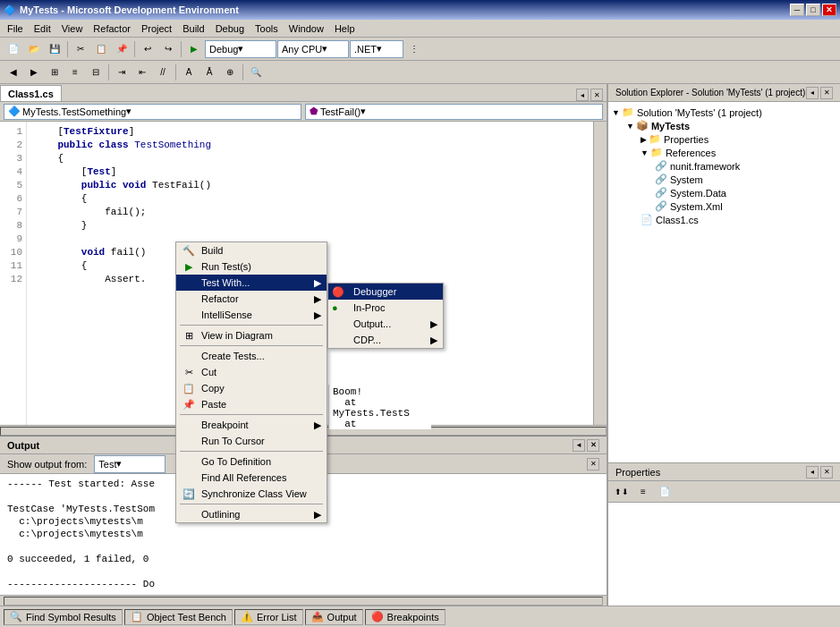 This screenshot has height=627, width=840. What do you see at coordinates (189, 72) in the screenshot?
I see `tb2-btn6: A` at bounding box center [189, 72].